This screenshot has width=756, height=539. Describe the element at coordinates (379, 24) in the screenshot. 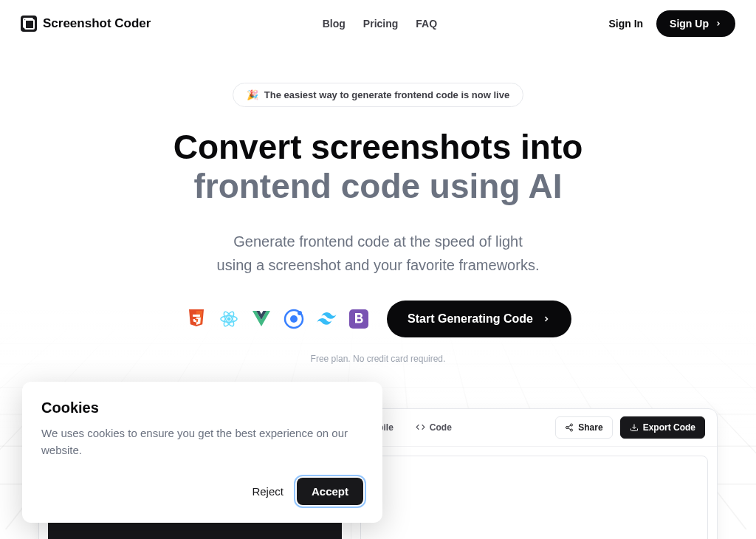

I see `nav-links: Blog Pricing FAQ` at that location.